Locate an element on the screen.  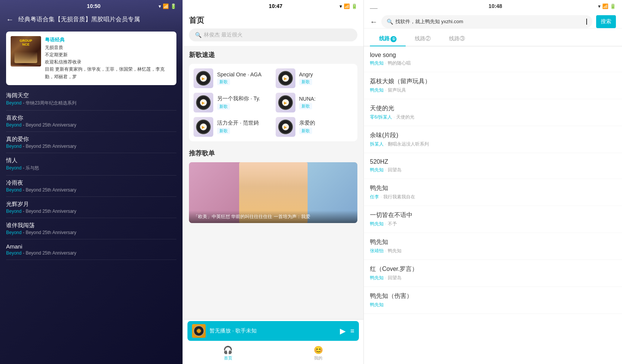
album-info-card: GROUPNCE 粤语经典 无损音质 不定期更新 欢迎私信推荐收录 目前 更新有… is located at coordinates (91, 59).